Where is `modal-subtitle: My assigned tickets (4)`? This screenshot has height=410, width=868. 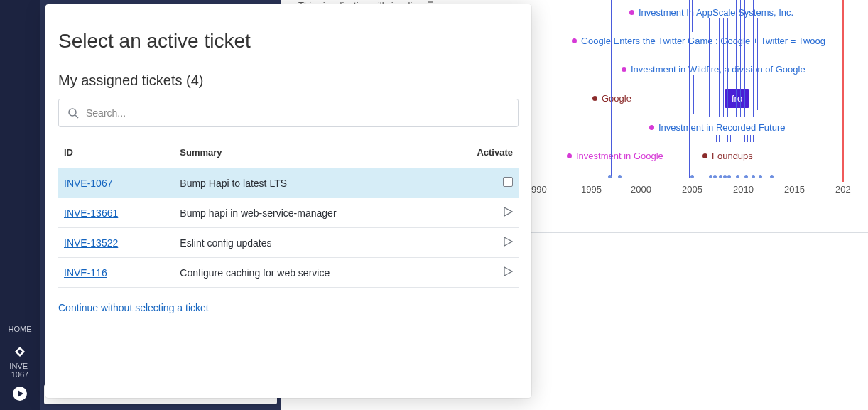
modal-subtitle: My assigned tickets (4) is located at coordinates (288, 81).